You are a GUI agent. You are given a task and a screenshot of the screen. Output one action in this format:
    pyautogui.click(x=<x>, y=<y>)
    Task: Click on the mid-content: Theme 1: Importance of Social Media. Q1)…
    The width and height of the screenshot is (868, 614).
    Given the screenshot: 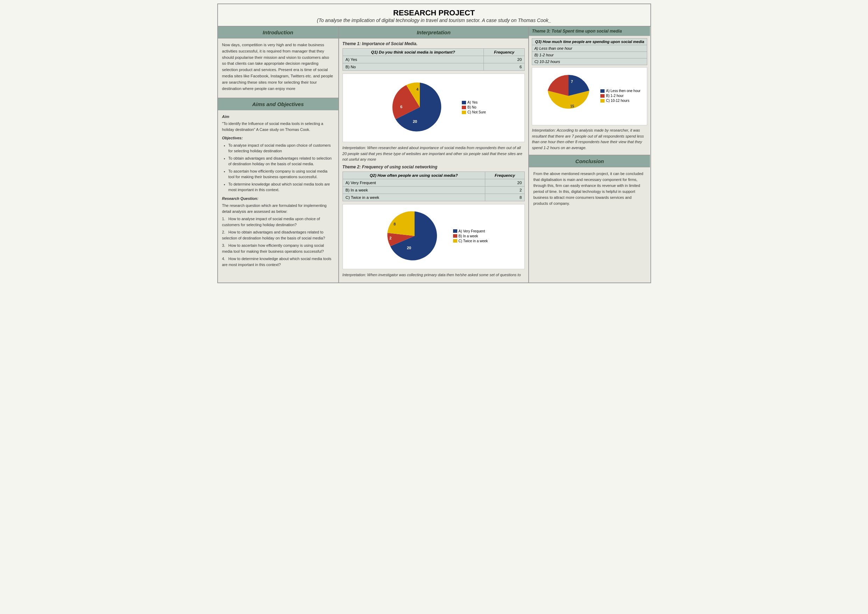 What is the action you would take?
    pyautogui.click(x=434, y=160)
    